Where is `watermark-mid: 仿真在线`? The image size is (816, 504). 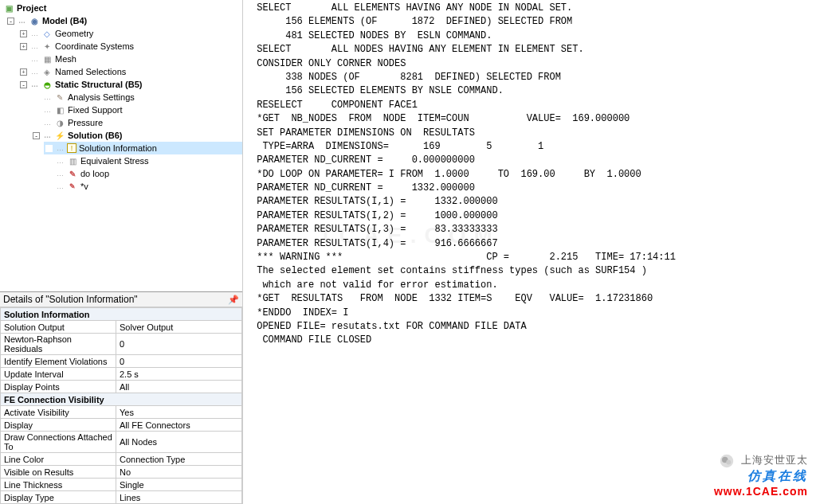
watermark-mid: 仿真在线 is located at coordinates (761, 476).